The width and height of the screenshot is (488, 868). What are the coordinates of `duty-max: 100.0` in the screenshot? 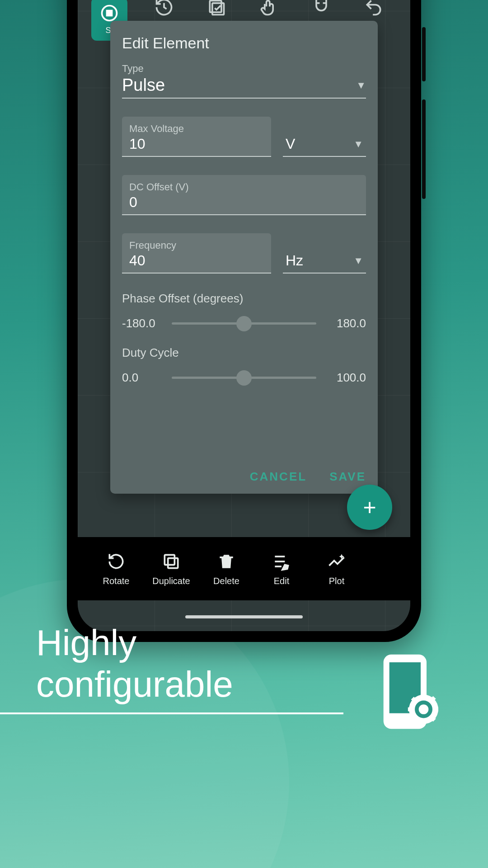 It's located at (347, 378).